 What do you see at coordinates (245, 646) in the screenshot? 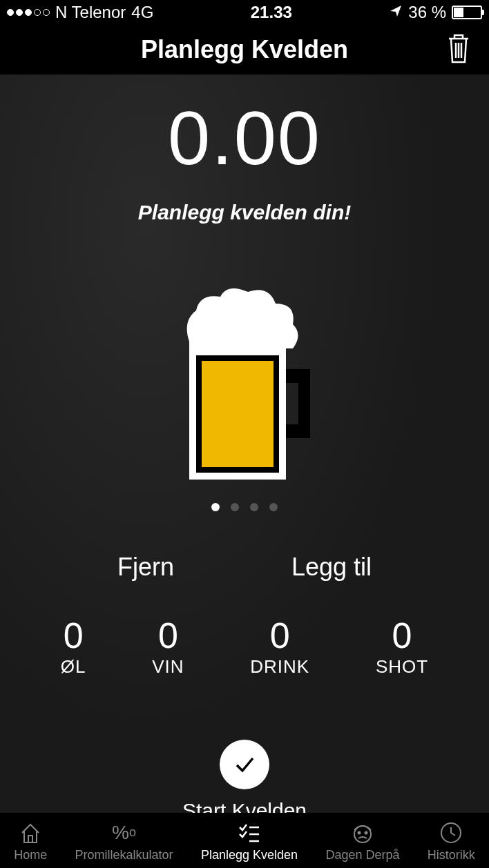
I see `counters-row: 0 ØL 0 VIN 0 DRINK 0 SHOT` at bounding box center [245, 646].